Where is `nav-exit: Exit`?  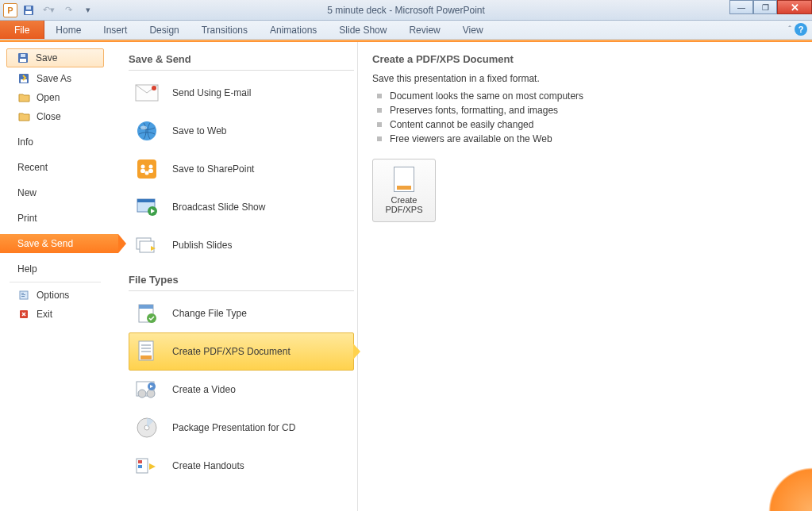
nav-exit: Exit is located at coordinates (56, 314).